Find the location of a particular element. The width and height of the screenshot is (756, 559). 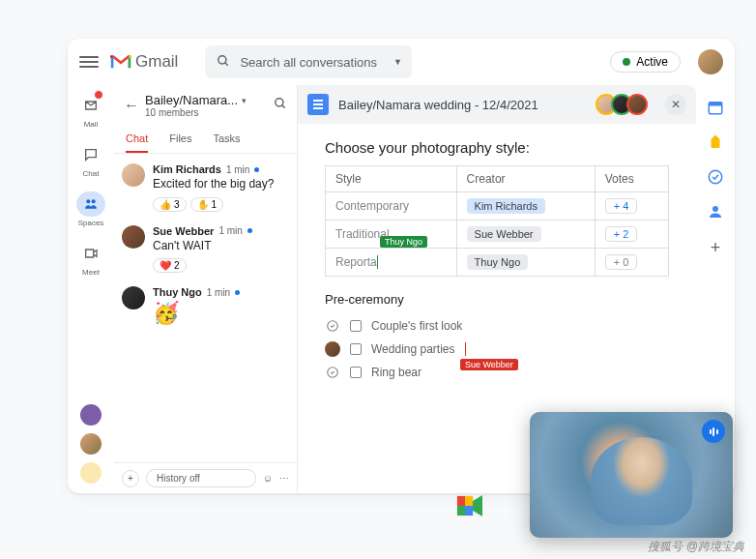

nav-spaces: Spaces is located at coordinates (91, 209).